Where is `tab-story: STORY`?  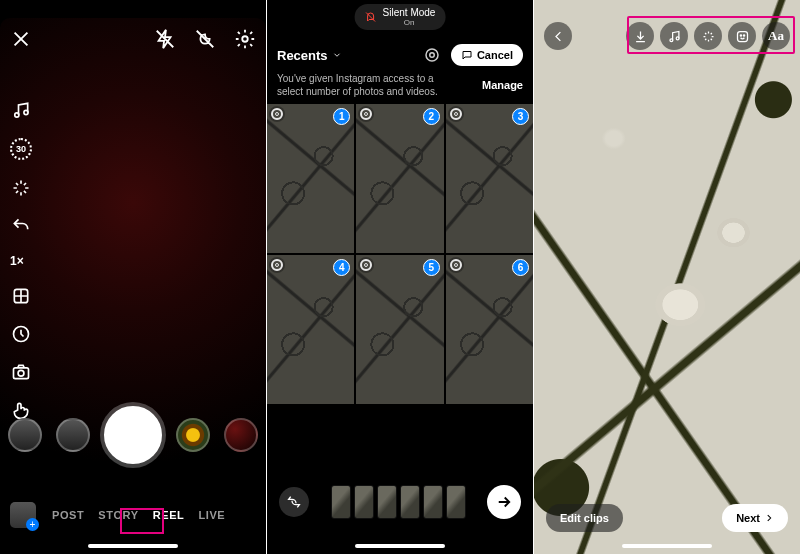
tab-story: STORY is located at coordinates (118, 515).